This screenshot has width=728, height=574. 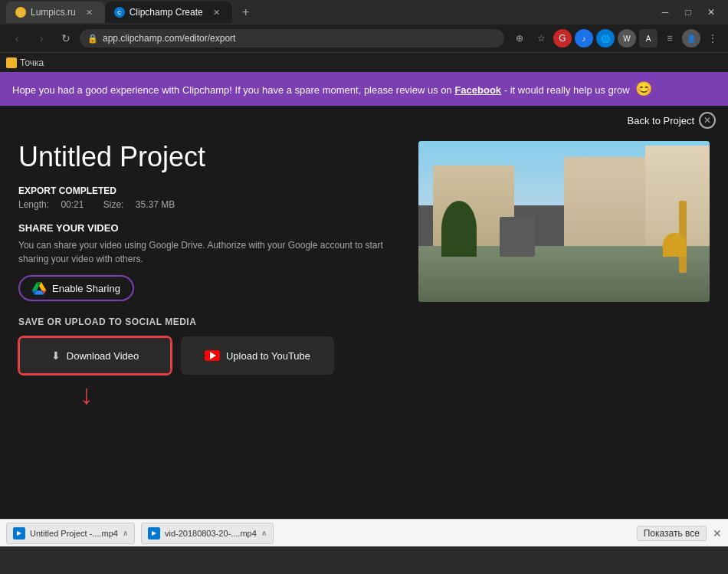 What do you see at coordinates (56, 356) in the screenshot?
I see `download-icon: ⬇` at bounding box center [56, 356].